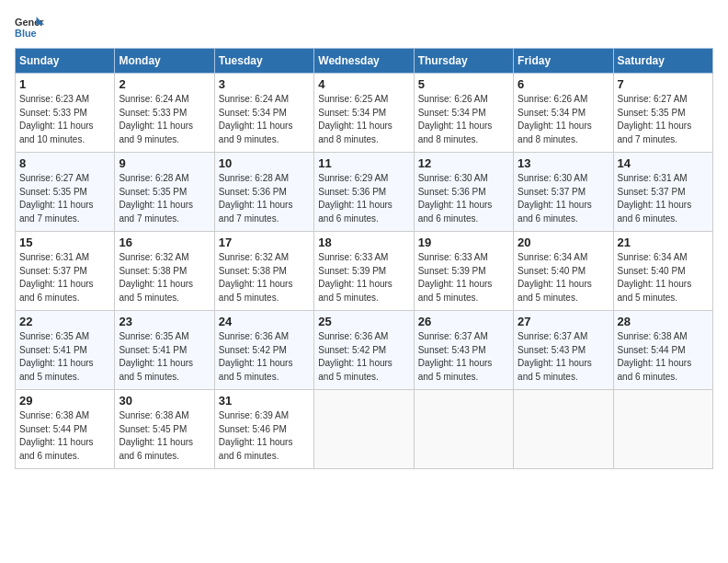 The width and height of the screenshot is (728, 563). What do you see at coordinates (663, 113) in the screenshot?
I see `calendar-cell: 7 Sunrise: 6:27 AM Sunset: 5:35 PM Dayli…` at bounding box center [663, 113].